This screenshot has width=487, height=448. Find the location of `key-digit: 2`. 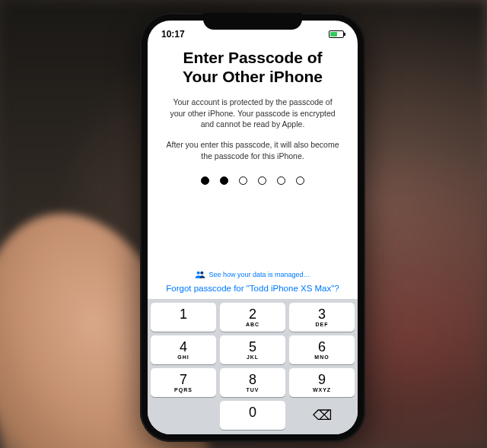

key-digit: 2 is located at coordinates (253, 314).